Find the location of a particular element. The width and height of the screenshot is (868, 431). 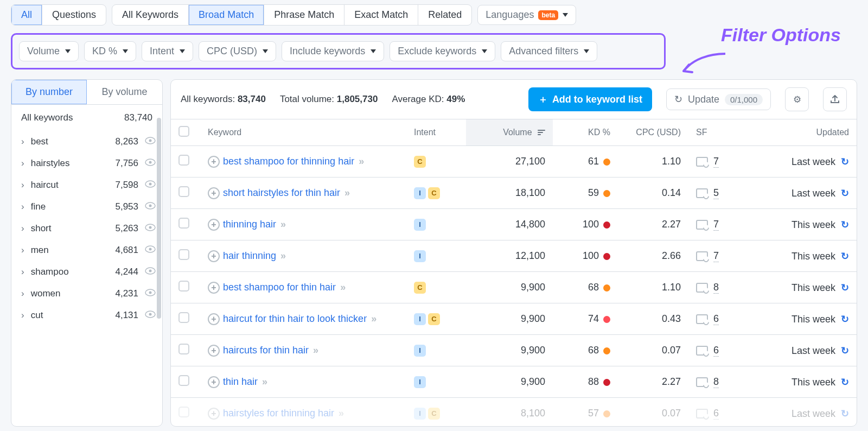

tab-all: All is located at coordinates (27, 15).